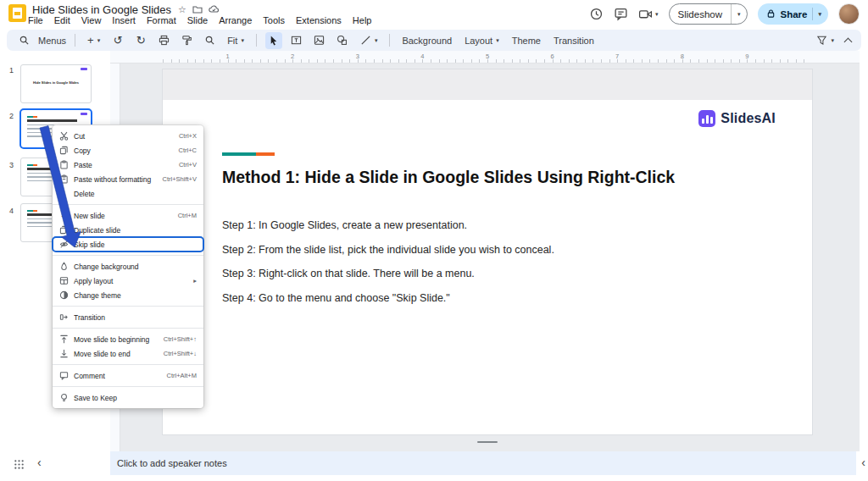 This screenshot has height=481, width=868. I want to click on transition-icon, so click(64, 318).